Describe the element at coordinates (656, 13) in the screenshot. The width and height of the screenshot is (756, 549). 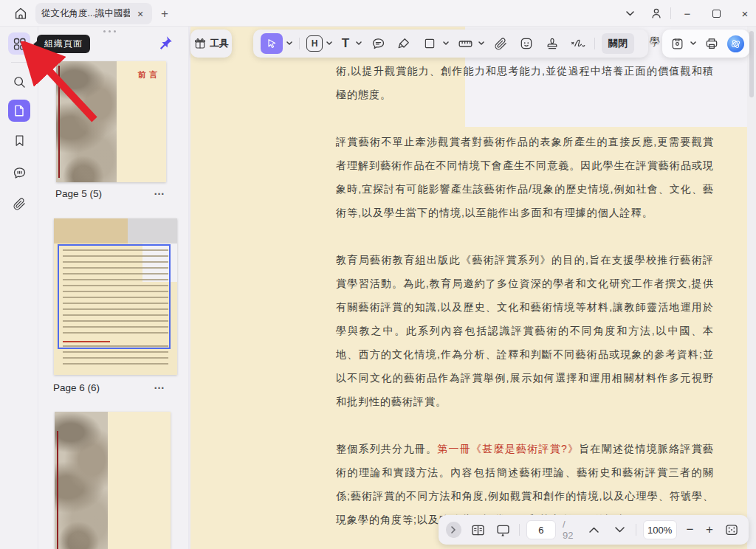
I see `account-button` at that location.